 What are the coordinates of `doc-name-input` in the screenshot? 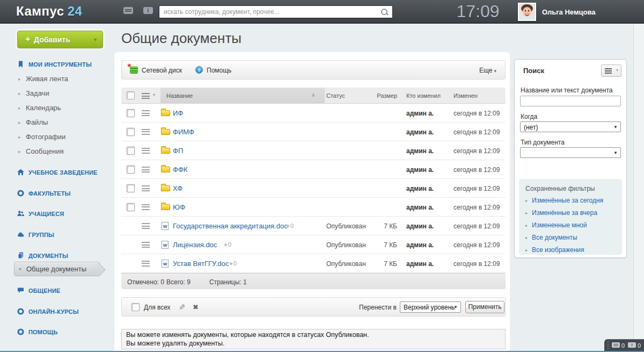 It's located at (570, 101).